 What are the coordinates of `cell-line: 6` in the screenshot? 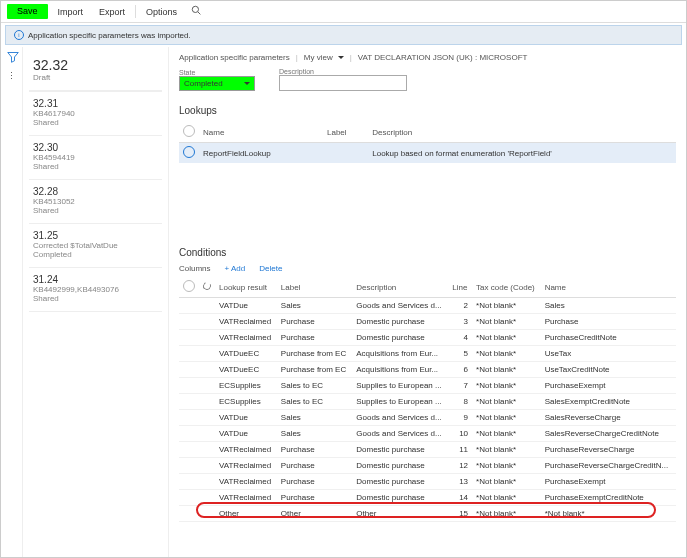 It's located at (460, 370).